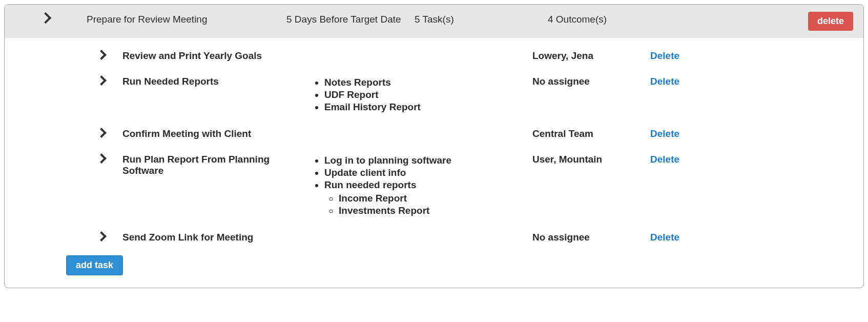 The height and width of the screenshot is (322, 868). I want to click on task-step: UDF Report, so click(428, 95).